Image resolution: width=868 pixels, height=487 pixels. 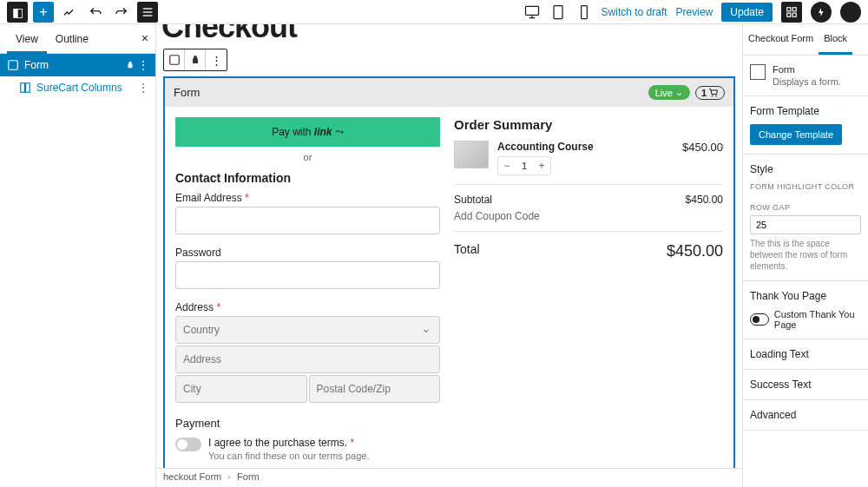 I want to click on edit-icon, so click(x=69, y=12).